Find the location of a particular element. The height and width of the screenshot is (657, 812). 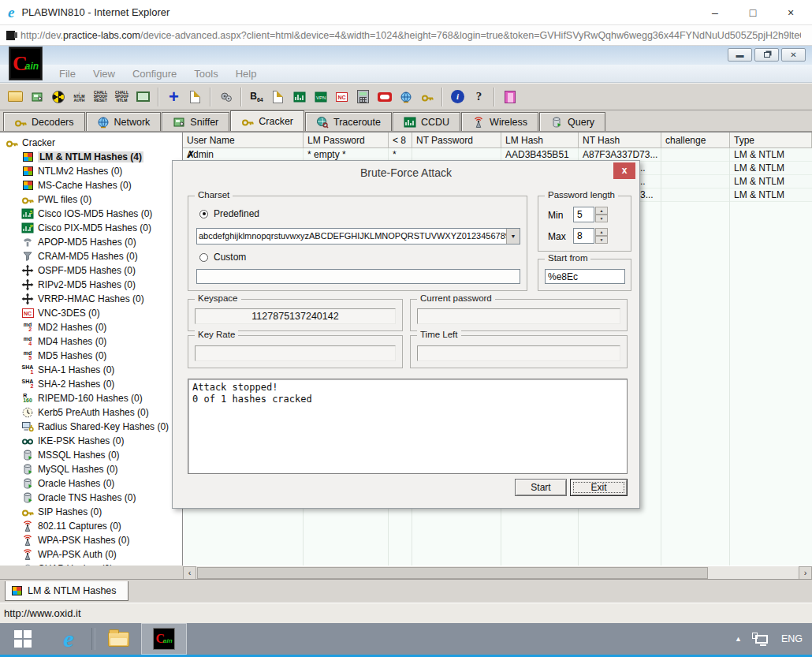

tree-item-wpa-psk-hashes-0: WPA-PSK Hashes (0) is located at coordinates (91, 540).